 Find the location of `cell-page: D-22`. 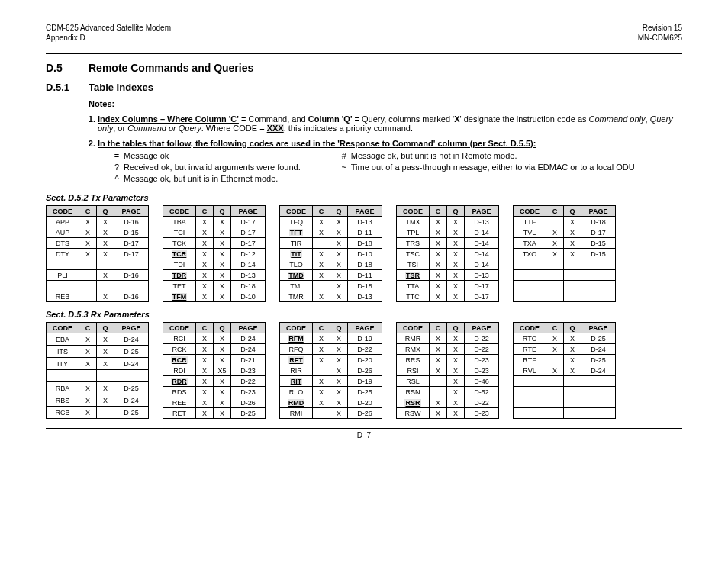

cell-page: D-22 is located at coordinates (482, 349).